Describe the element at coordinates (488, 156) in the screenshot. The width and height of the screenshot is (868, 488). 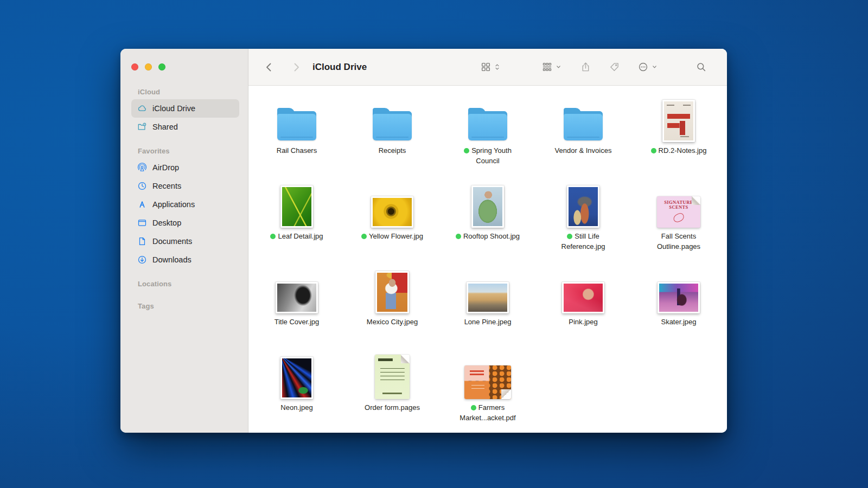
I see `file-label: Spring Youth Council` at that location.